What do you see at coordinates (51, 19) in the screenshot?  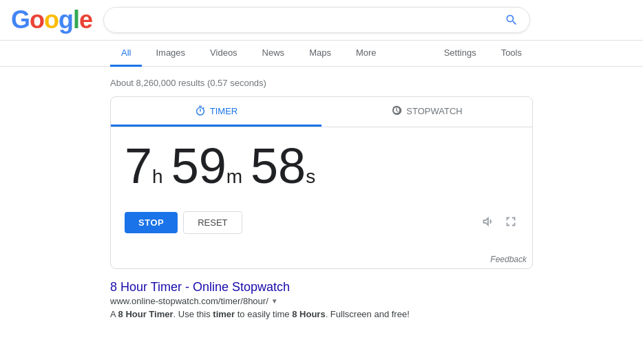 I see `logo-o2: o` at bounding box center [51, 19].